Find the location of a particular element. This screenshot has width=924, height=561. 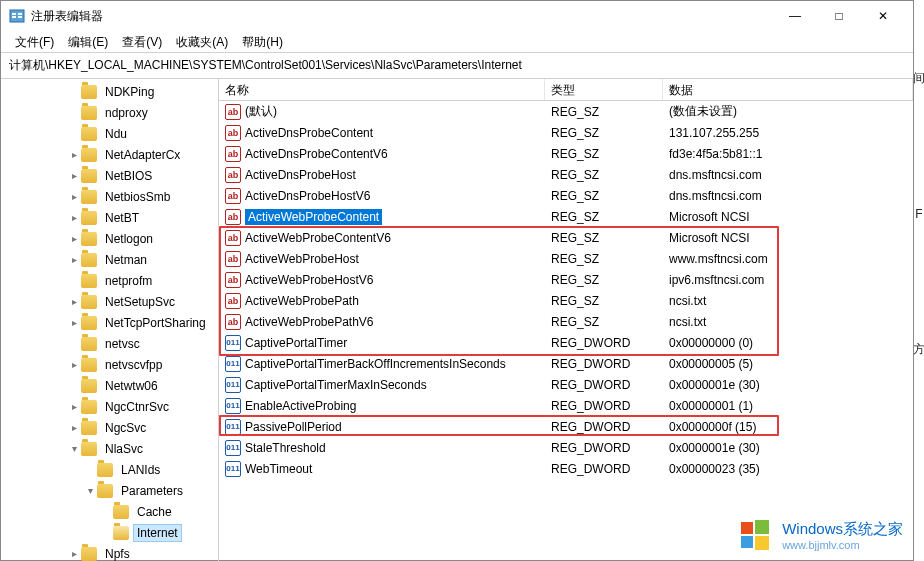

cell-name: abActiveWebProbeContent is located at coordinates (382, 217).